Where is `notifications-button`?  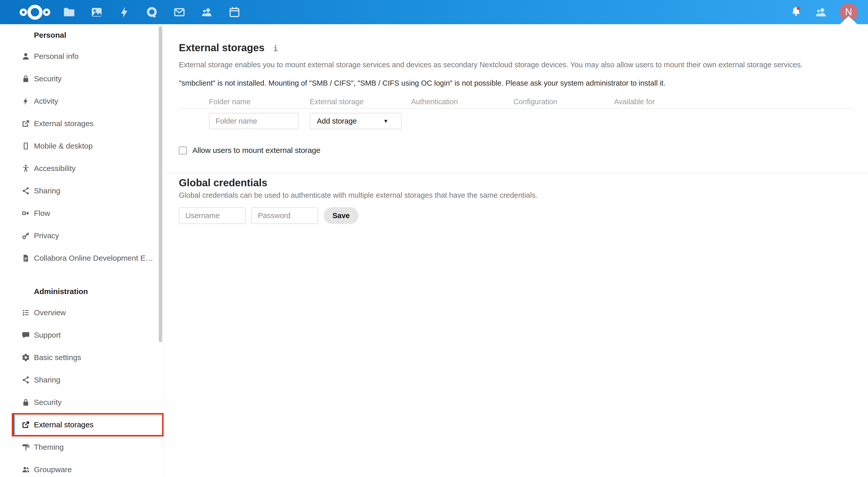
notifications-button is located at coordinates (796, 12).